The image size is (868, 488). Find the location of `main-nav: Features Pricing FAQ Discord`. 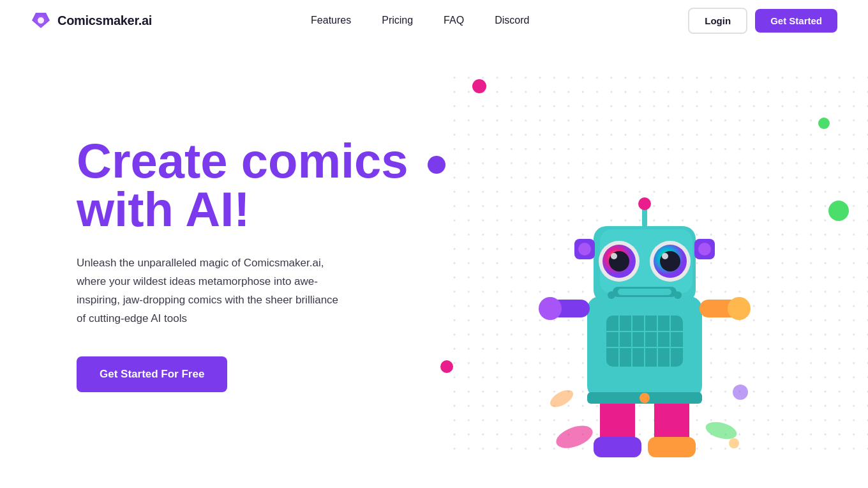

main-nav: Features Pricing FAQ Discord is located at coordinates (420, 20).